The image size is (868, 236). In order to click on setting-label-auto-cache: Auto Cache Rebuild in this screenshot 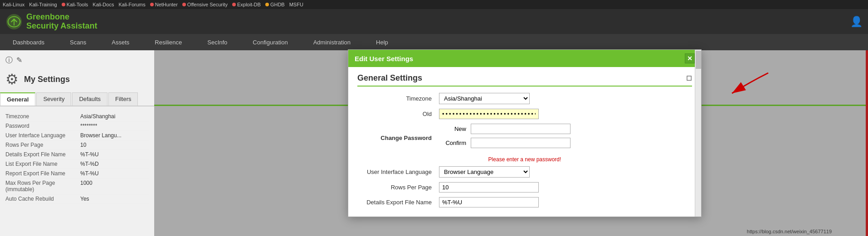, I will do `click(43, 199)`.